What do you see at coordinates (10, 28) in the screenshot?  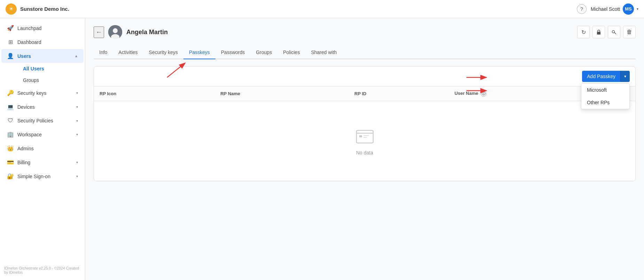 I see `launchpad-icon: 🚀` at bounding box center [10, 28].